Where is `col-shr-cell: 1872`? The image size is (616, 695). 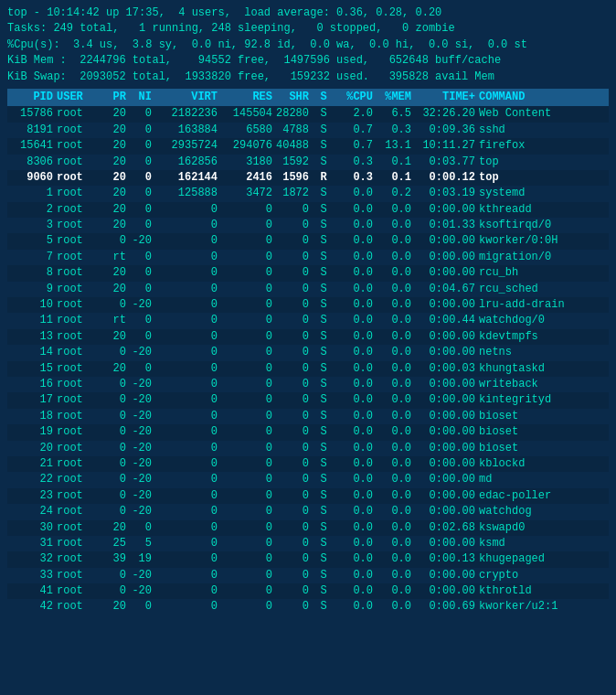 col-shr-cell: 1872 is located at coordinates (292, 194).